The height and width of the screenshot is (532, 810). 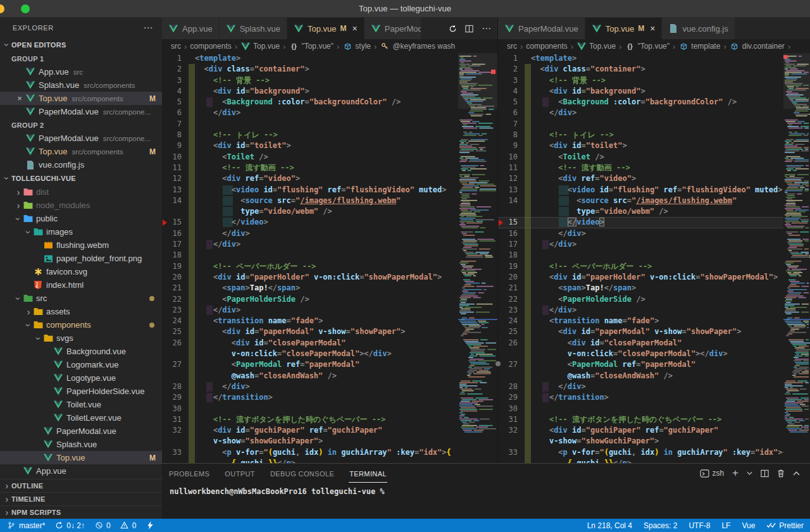 What do you see at coordinates (81, 444) in the screenshot?
I see `tree-item-Splash.vue: Splash.vue` at bounding box center [81, 444].